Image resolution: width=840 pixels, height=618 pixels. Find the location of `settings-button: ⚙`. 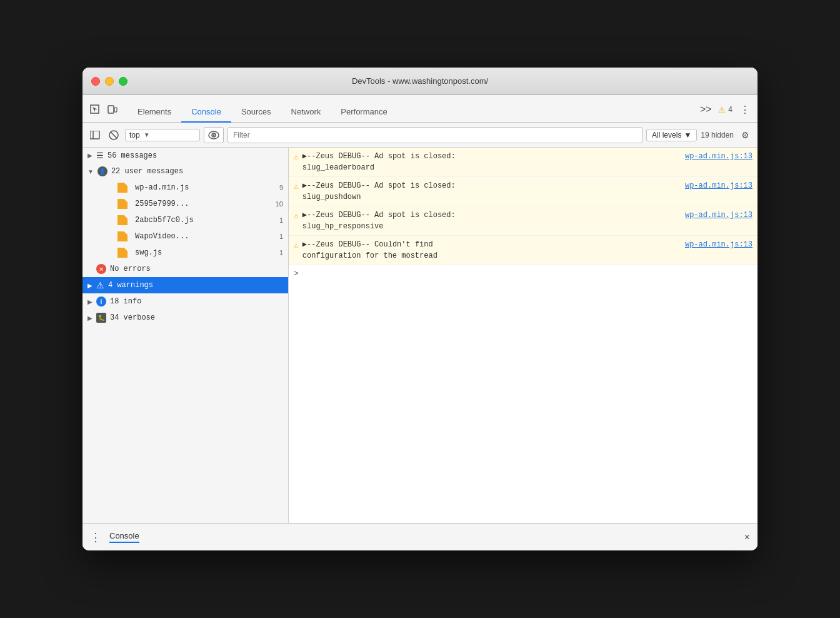

settings-button: ⚙ is located at coordinates (745, 135).